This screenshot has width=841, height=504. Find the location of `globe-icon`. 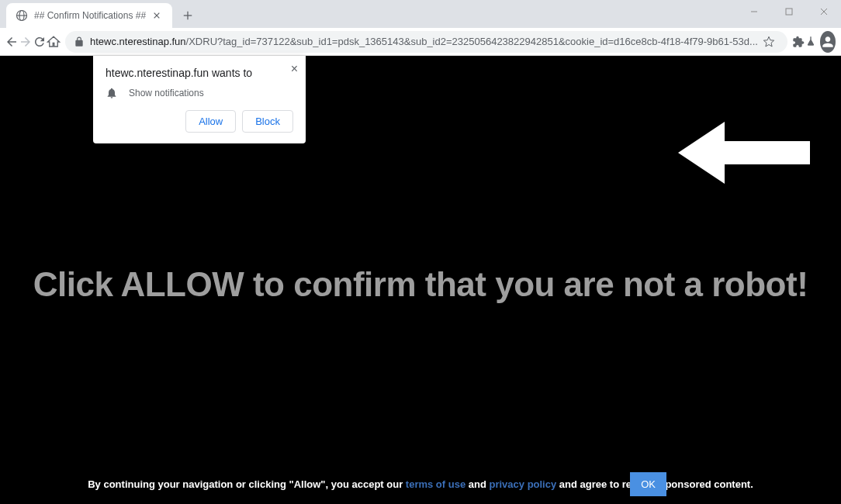

globe-icon is located at coordinates (22, 16).